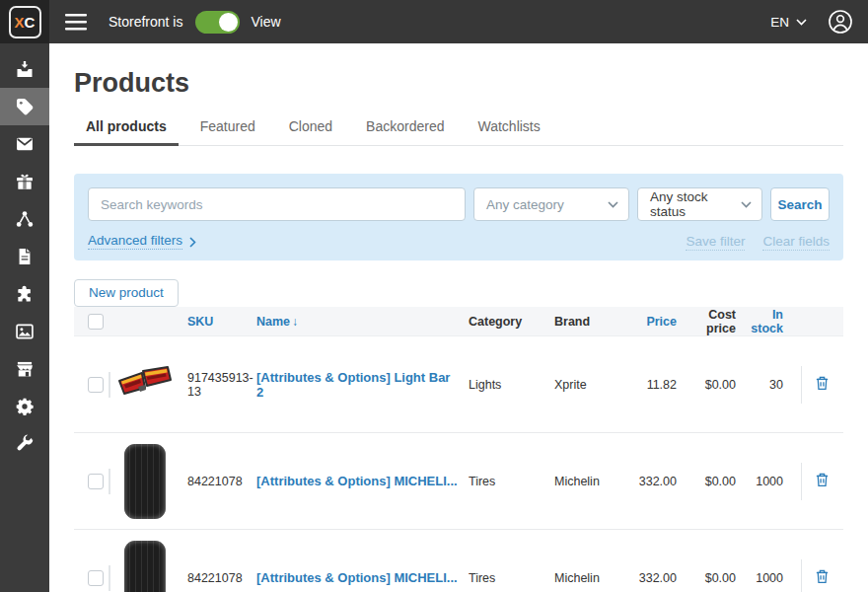  What do you see at coordinates (276, 204) in the screenshot?
I see `search-input` at bounding box center [276, 204].